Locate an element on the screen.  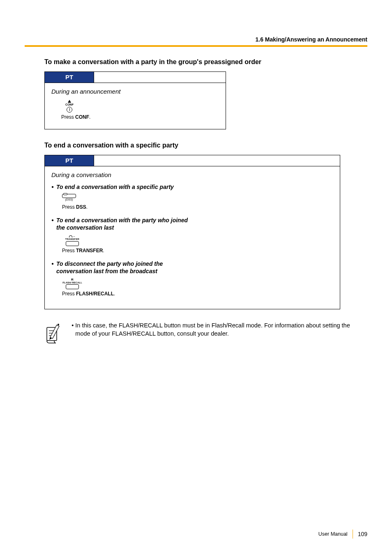
press-button-name: DSS is located at coordinates (81, 207).